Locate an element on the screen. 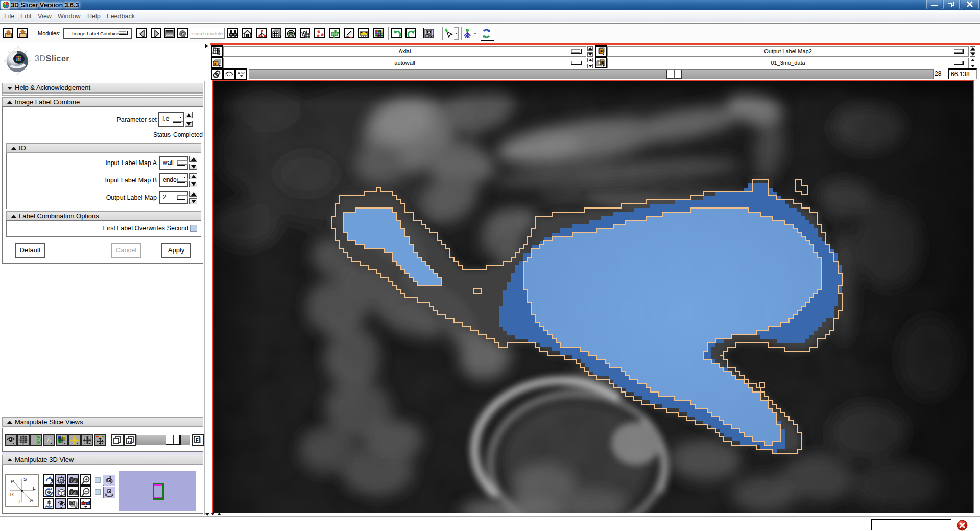  svg-text: I is located at coordinates (19, 502).